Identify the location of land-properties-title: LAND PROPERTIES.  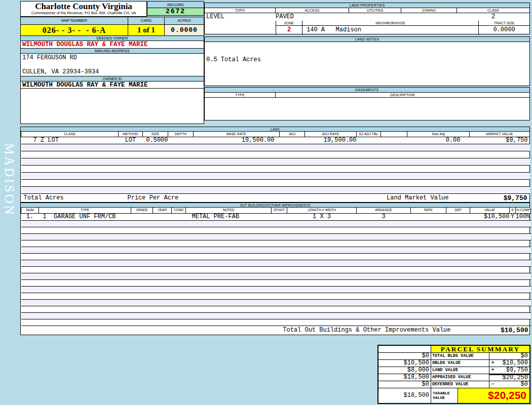
(367, 6).